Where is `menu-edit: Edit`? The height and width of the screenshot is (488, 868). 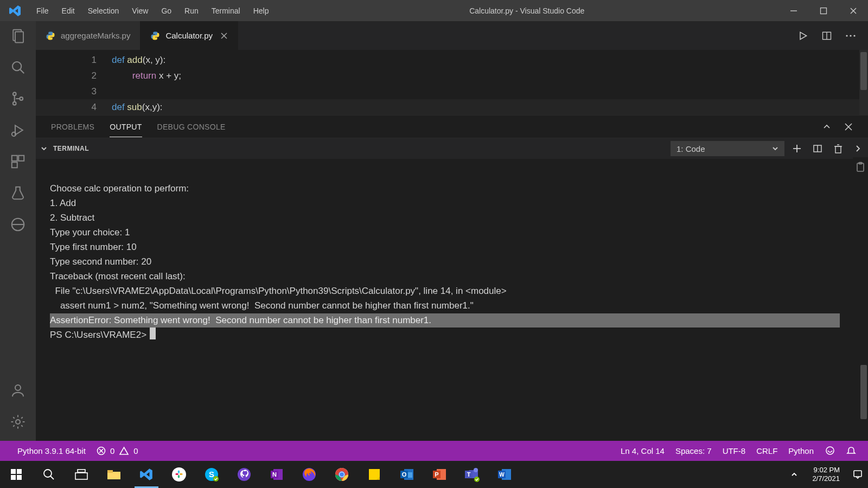 menu-edit: Edit is located at coordinates (68, 11).